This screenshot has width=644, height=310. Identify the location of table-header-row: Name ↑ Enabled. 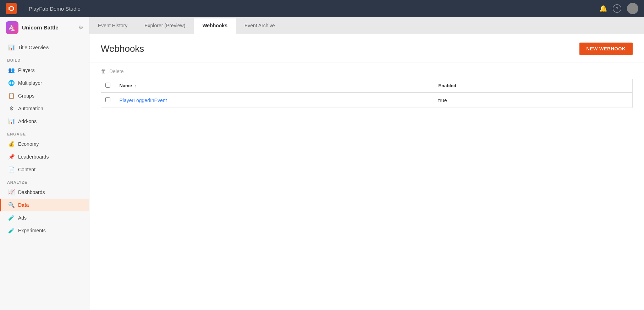
(367, 86).